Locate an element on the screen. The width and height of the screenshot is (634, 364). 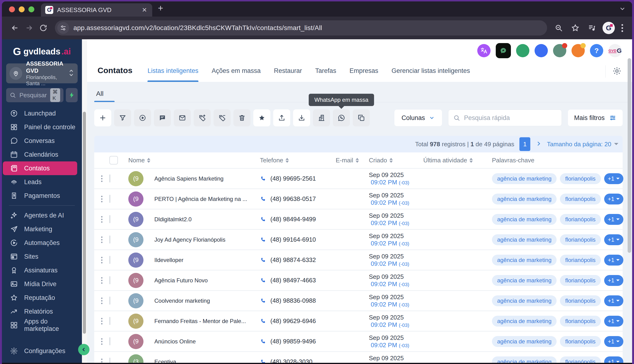
sms-button is located at coordinates (162, 118).